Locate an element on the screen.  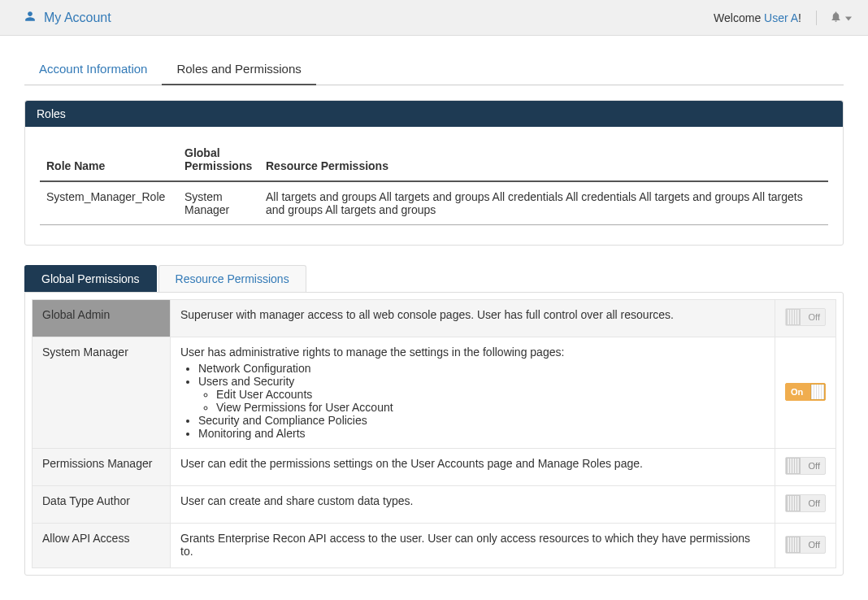
permissions-tabs: Global PermissionsResource Permissions is located at coordinates (434, 278).